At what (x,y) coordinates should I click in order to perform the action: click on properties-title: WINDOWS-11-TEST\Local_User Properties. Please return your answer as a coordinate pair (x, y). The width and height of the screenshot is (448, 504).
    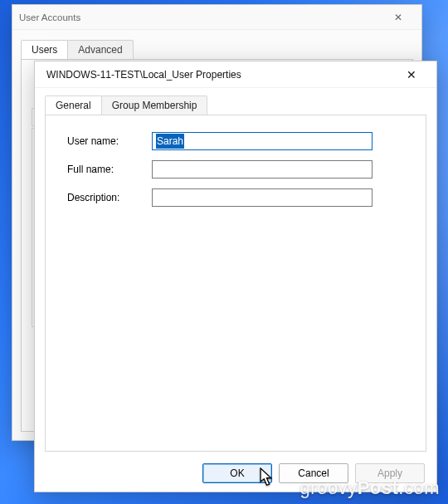
    Looking at the image, I should click on (220, 75).